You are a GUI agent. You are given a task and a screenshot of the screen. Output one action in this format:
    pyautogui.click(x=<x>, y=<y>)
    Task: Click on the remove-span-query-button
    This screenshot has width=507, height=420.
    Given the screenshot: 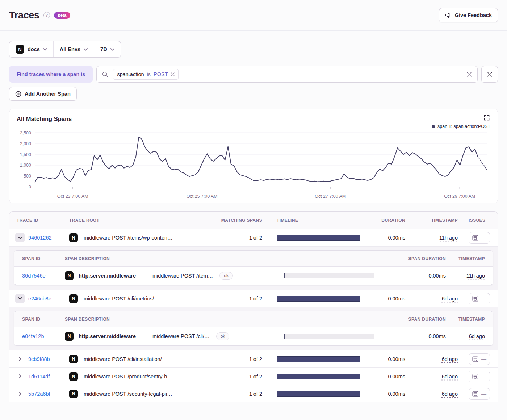 What is the action you would take?
    pyautogui.click(x=490, y=74)
    